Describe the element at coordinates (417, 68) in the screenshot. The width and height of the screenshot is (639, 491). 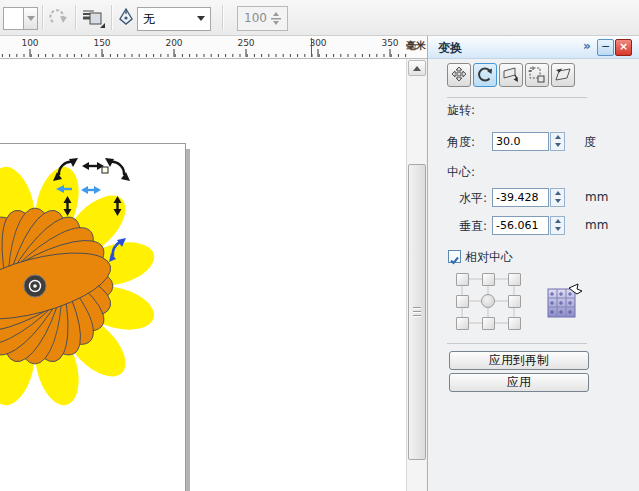
I see `scroll-up-button` at that location.